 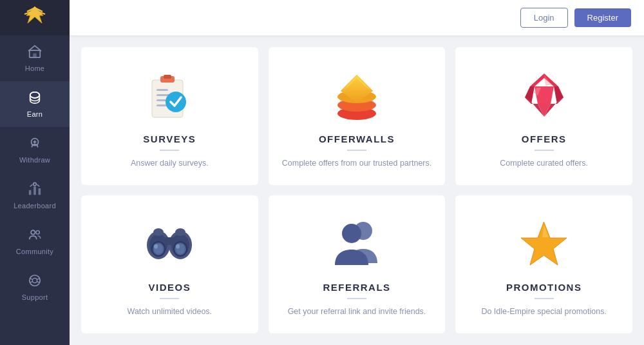 What do you see at coordinates (357, 95) in the screenshot?
I see `offerwalls-icon` at bounding box center [357, 95].